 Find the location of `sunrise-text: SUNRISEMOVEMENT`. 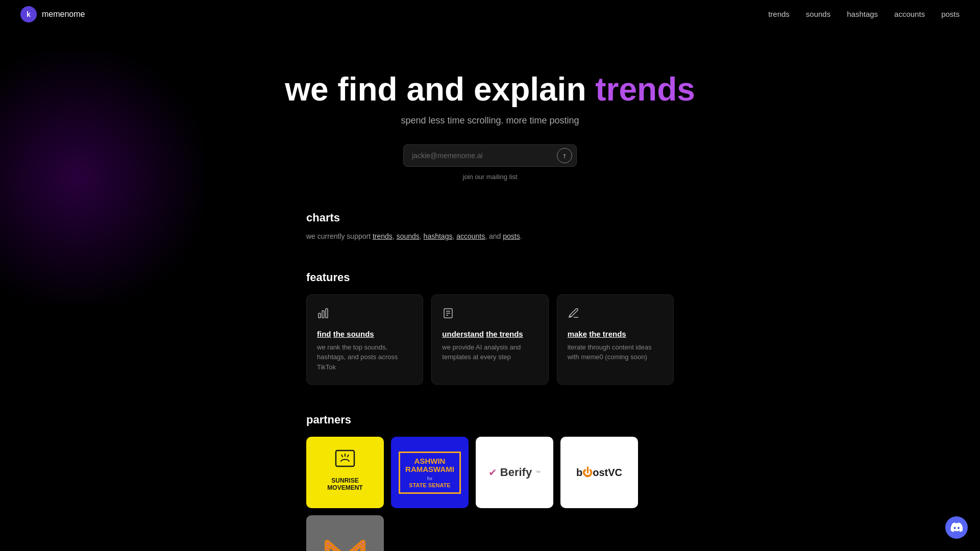

sunrise-text: SUNRISEMOVEMENT is located at coordinates (345, 485).